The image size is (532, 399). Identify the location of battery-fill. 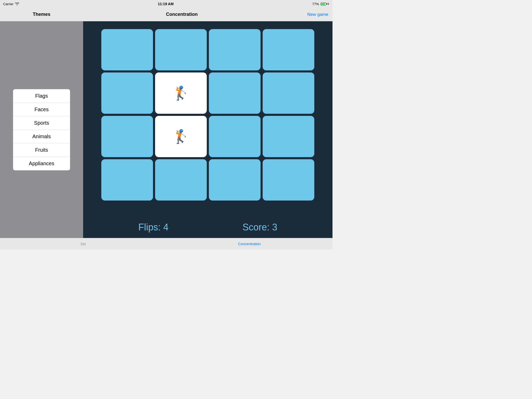
(323, 4).